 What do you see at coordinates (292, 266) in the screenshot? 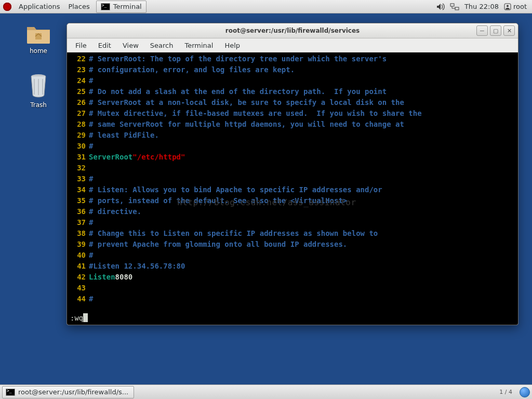
I see `editor-line: 41 #Listen 12.34.56.78:80` at bounding box center [292, 266].